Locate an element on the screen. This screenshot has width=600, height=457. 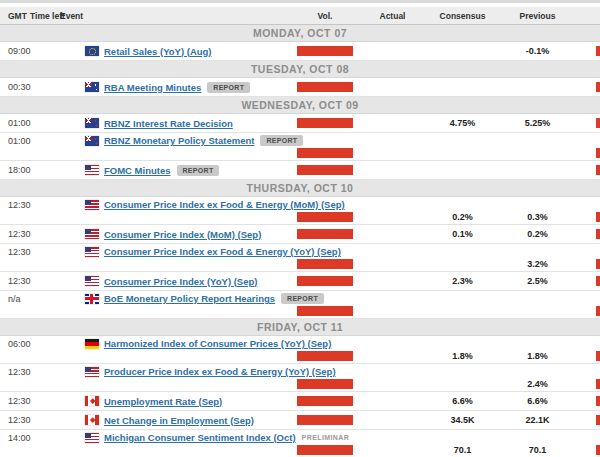
event-row: 18:00FOMC MinutesREPORT is located at coordinates (300, 170).